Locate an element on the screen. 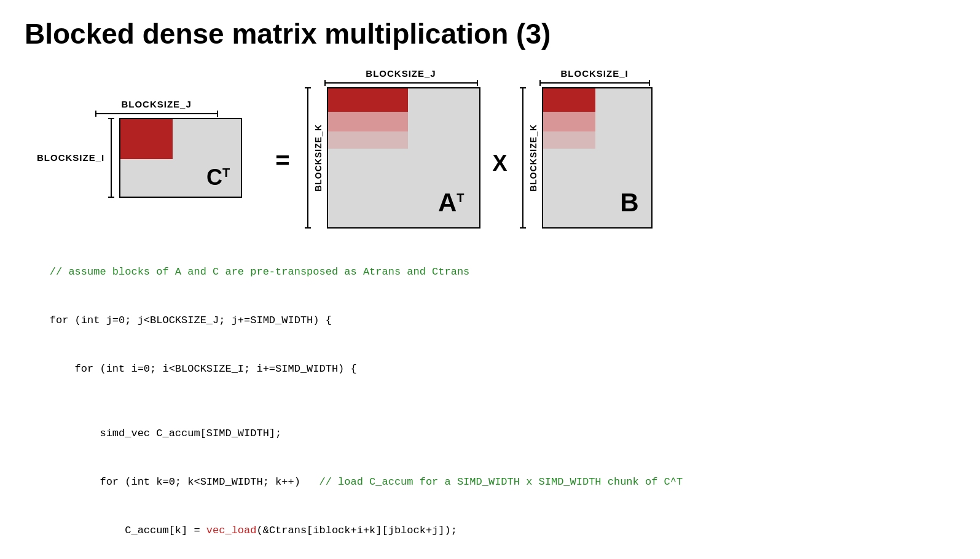 The height and width of the screenshot is (559, 980). code-line2: for (int i=0; i<BLOCKSIZE_I; i+=SIMD_WID… is located at coordinates (490, 370).